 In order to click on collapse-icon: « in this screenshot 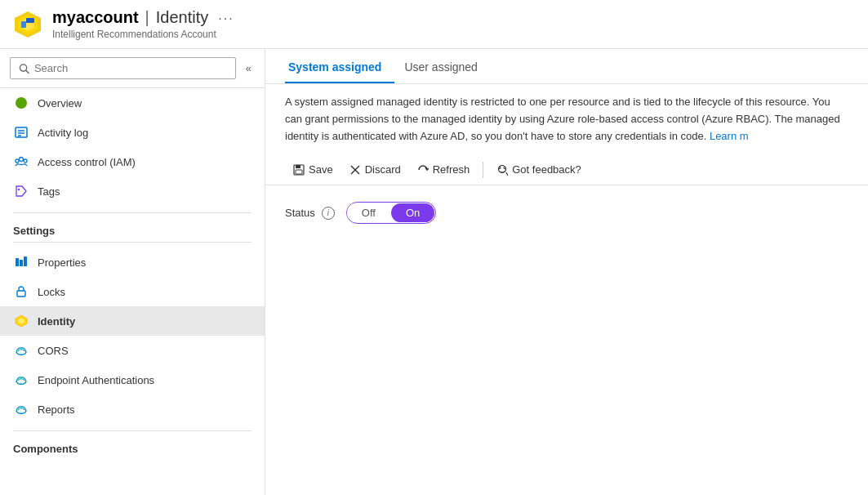, I will do `click(248, 69)`.